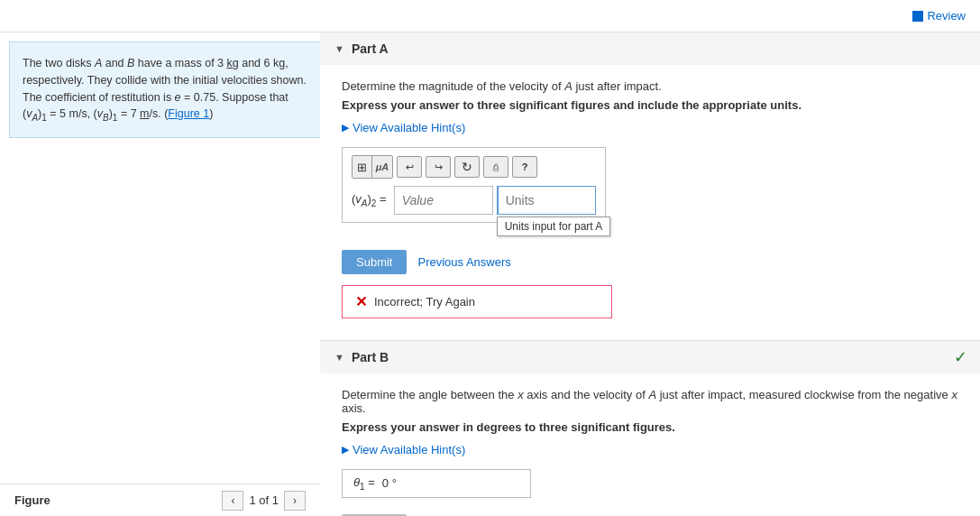 The height and width of the screenshot is (516, 980). Describe the element at coordinates (650, 128) in the screenshot. I see `part-a-hints: ▶ View Available Hint(s)` at that location.